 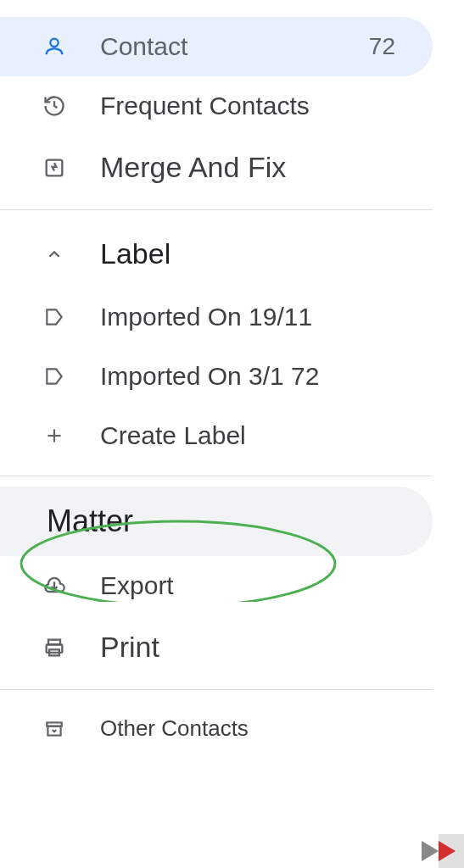 What do you see at coordinates (54, 648) in the screenshot?
I see `print-icon` at bounding box center [54, 648].